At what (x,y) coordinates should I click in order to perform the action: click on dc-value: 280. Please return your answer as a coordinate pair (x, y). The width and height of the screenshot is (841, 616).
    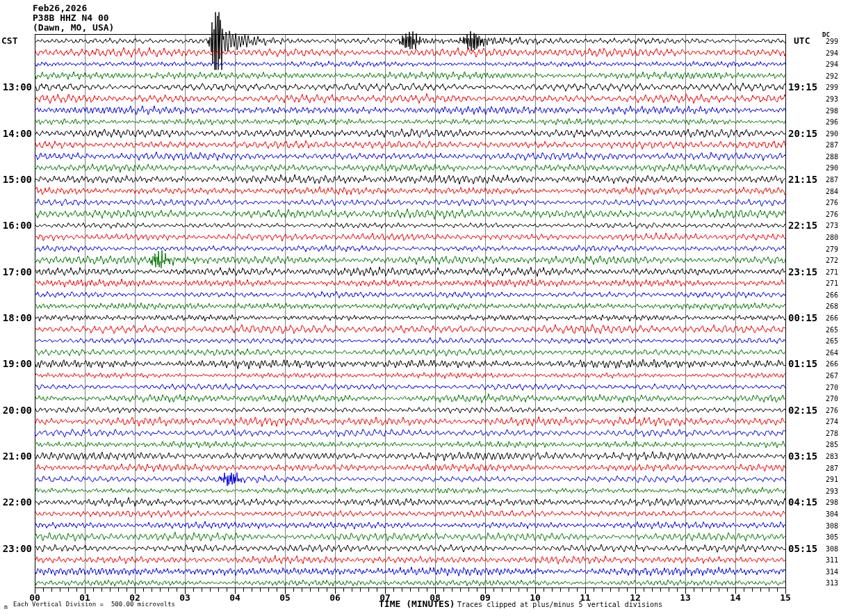
    Looking at the image, I should click on (822, 238).